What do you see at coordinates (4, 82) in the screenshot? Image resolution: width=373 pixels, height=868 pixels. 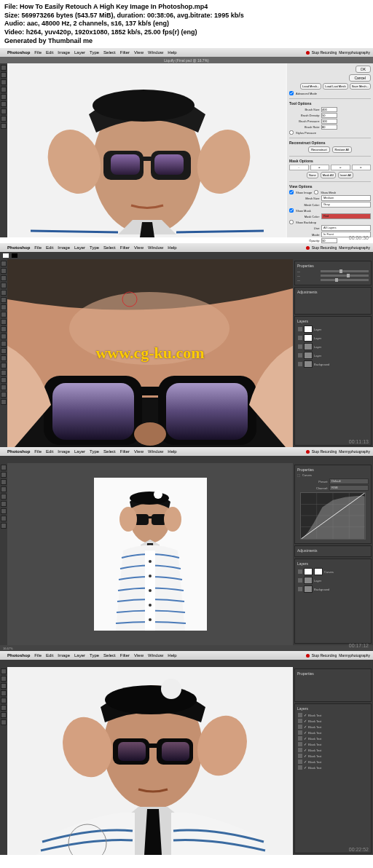 I see `pucker-tool-icon` at bounding box center [4, 82].